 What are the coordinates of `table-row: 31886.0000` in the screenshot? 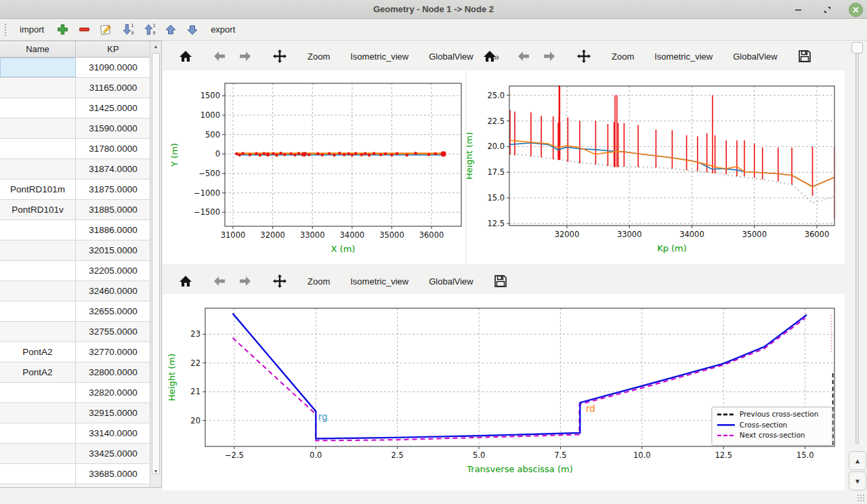 It's located at (75, 230).